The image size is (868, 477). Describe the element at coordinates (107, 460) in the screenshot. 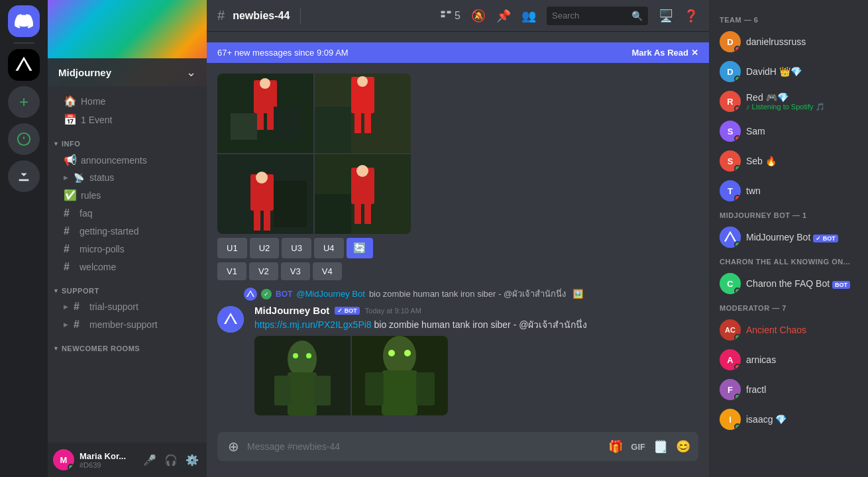

I see `user-info: Maria Kor... #D639` at that location.